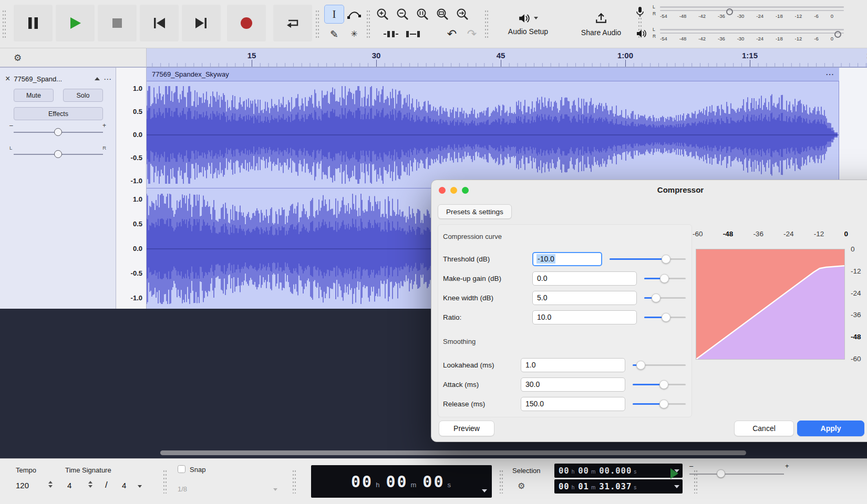 This screenshot has height=504, width=867. What do you see at coordinates (124, 485) in the screenshot?
I see `timesig-denominator: 4` at bounding box center [124, 485].